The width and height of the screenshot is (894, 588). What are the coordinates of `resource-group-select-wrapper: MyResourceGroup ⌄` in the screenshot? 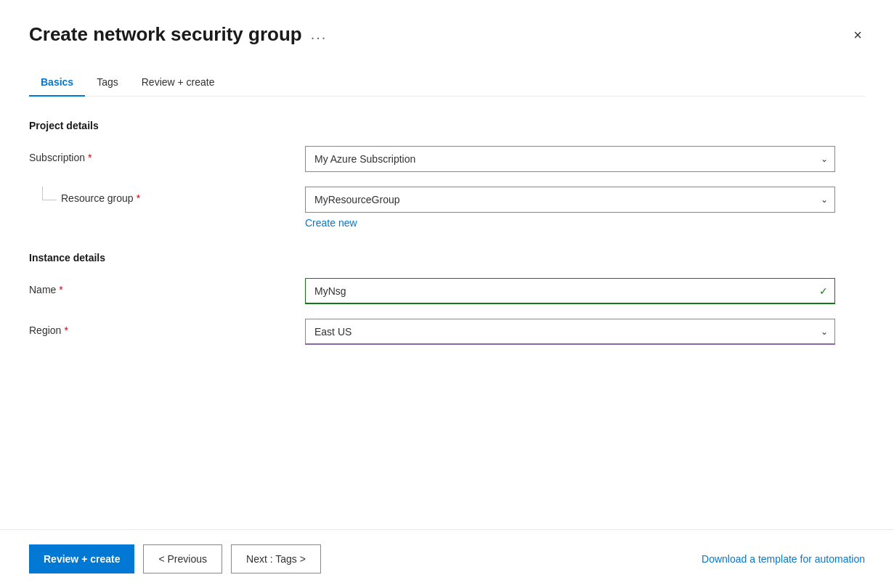 It's located at (570, 200).